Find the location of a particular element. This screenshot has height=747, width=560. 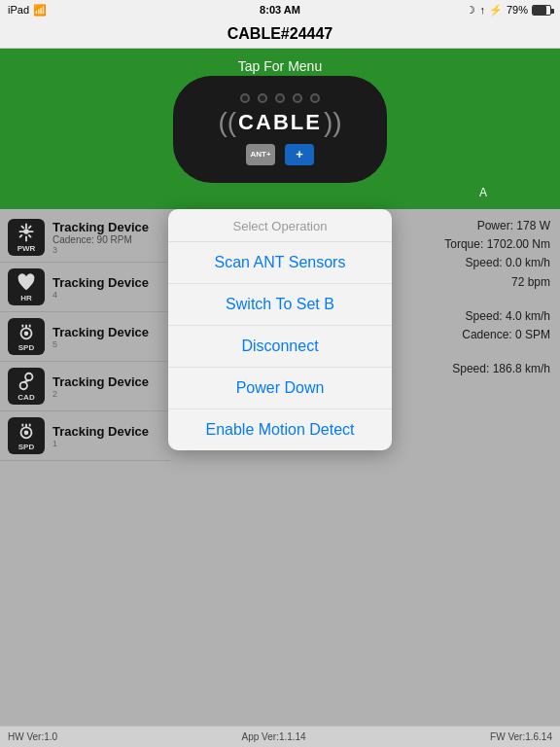

bluetooth-logo-icon: + is located at coordinates (299, 155).